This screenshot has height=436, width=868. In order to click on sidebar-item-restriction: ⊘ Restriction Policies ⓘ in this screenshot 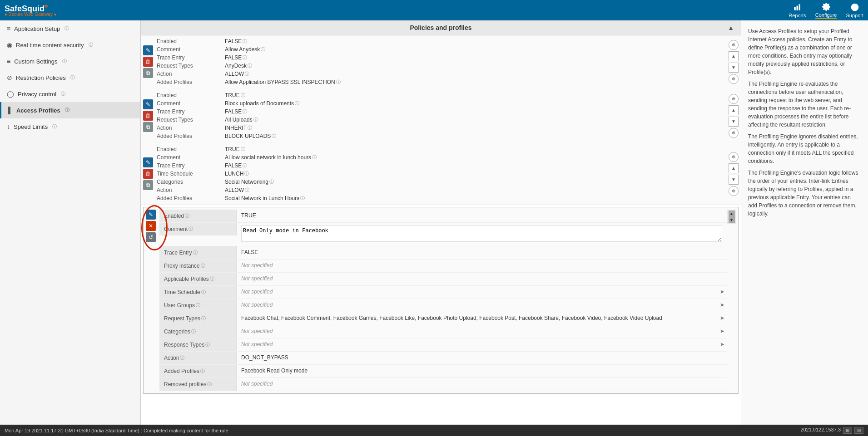, I will do `click(70, 78)`.